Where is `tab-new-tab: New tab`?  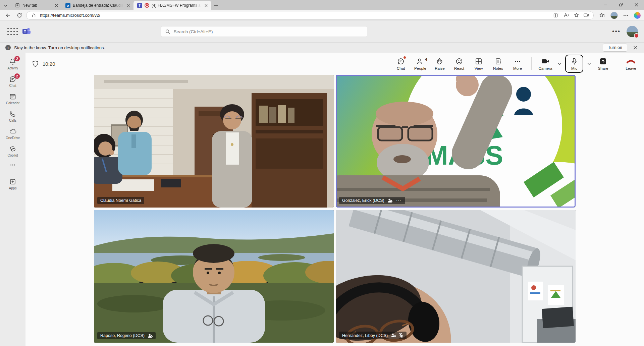
tab-new-tab: New tab is located at coordinates (37, 5).